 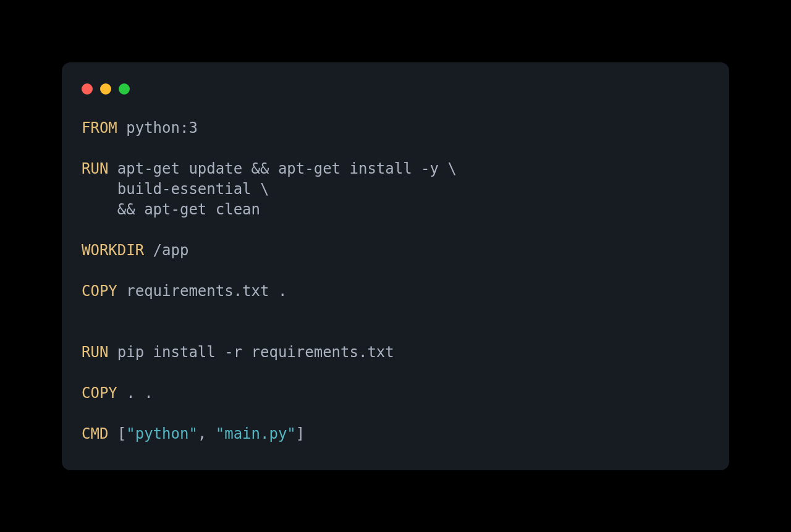 I want to click on window-controls, so click(x=396, y=89).